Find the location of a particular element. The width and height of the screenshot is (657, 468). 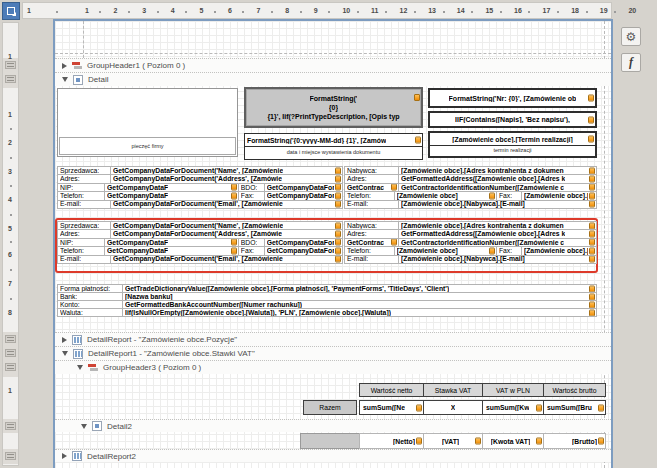

title-format-box: FormatString(' {0} {1}', Iif(?PrintTypeD… is located at coordinates (334, 108).